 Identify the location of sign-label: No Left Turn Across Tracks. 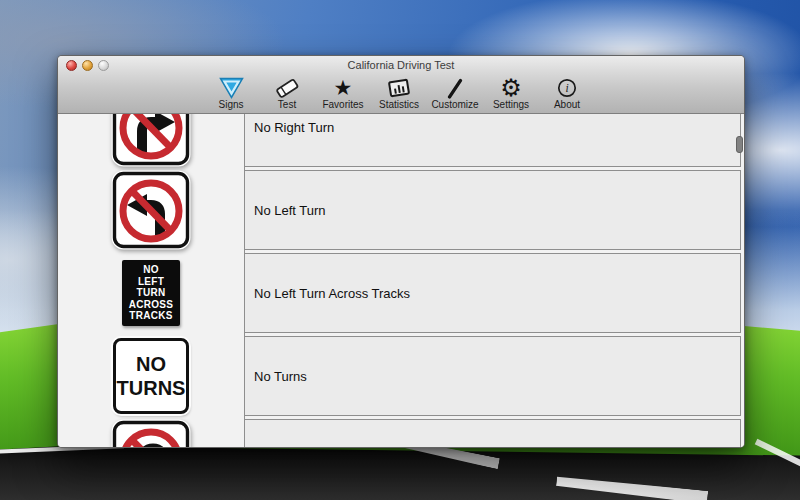
(332, 294).